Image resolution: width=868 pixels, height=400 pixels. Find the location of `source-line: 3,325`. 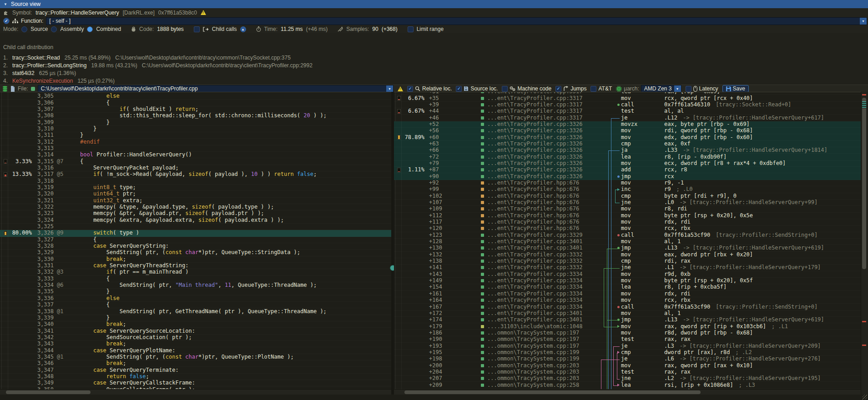

source-line: 3,325 is located at coordinates (196, 227).